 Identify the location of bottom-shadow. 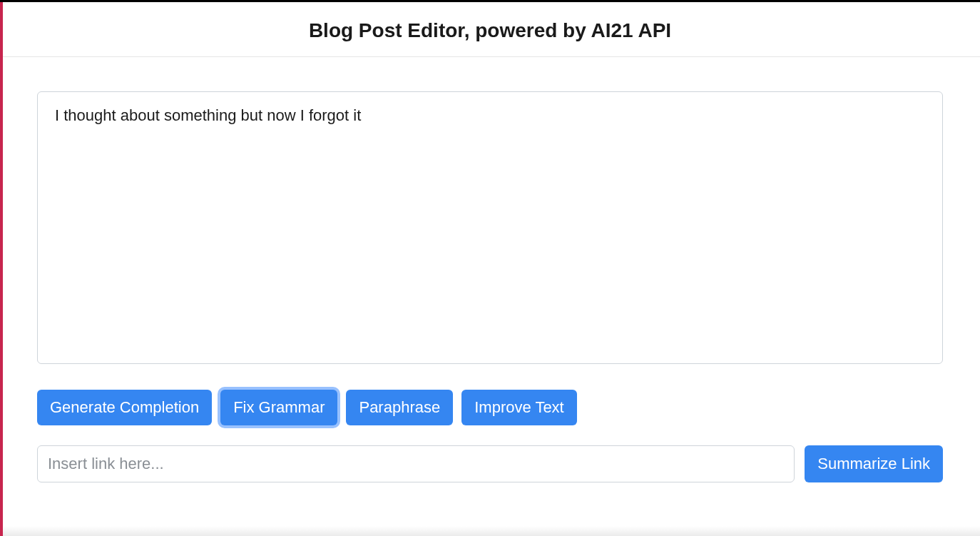
(491, 531).